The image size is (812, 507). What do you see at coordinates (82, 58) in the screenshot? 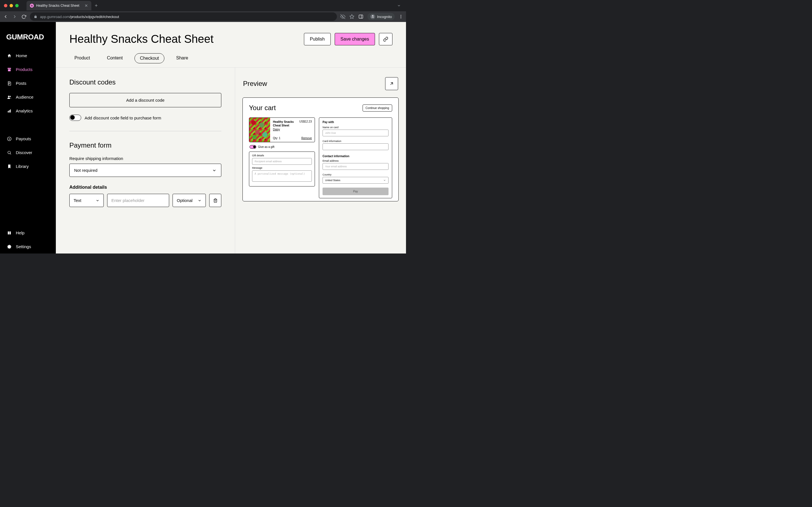
I see `tab-product: Product` at bounding box center [82, 58].